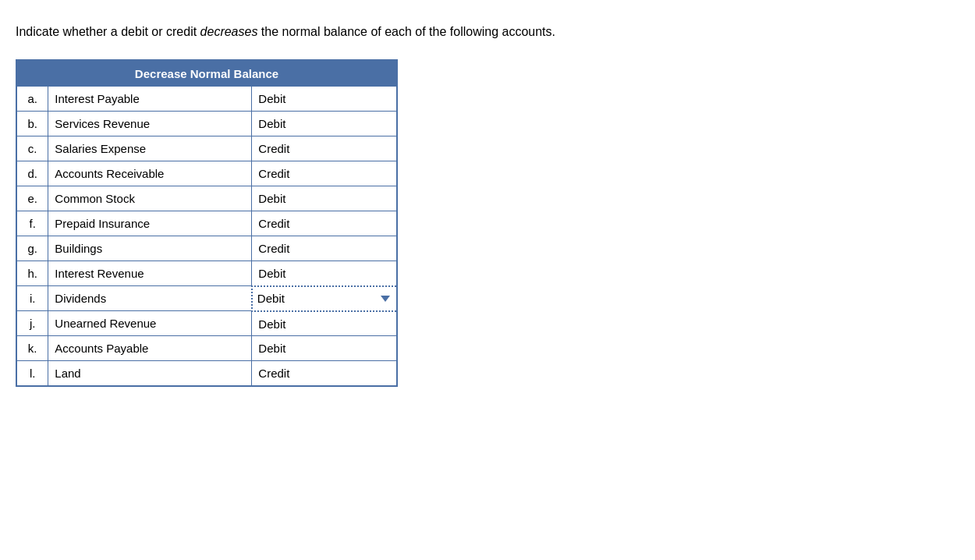 The width and height of the screenshot is (975, 560). Describe the element at coordinates (33, 149) in the screenshot. I see `row-letter: c.` at that location.